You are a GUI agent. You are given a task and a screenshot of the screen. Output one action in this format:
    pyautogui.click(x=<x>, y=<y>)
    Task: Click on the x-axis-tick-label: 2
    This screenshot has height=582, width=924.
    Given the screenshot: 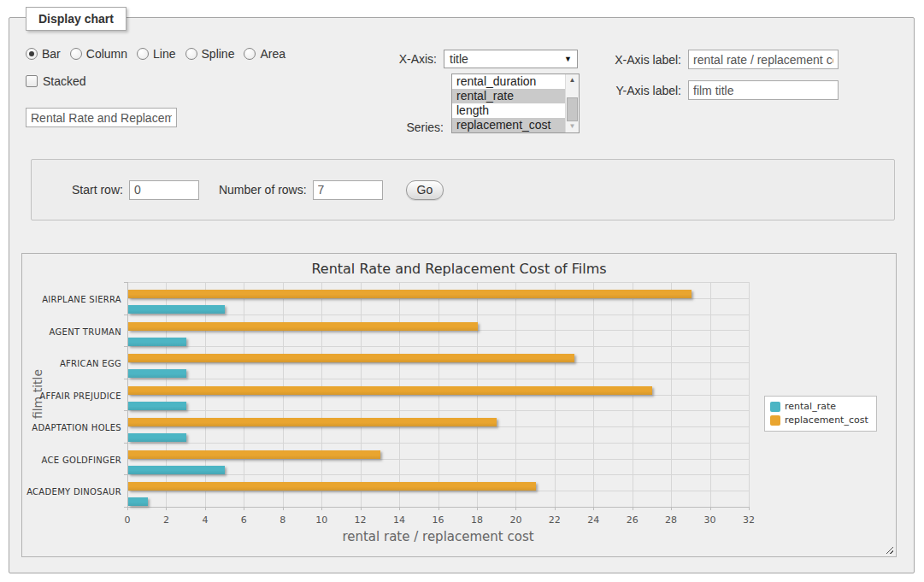 What is the action you would take?
    pyautogui.click(x=166, y=520)
    